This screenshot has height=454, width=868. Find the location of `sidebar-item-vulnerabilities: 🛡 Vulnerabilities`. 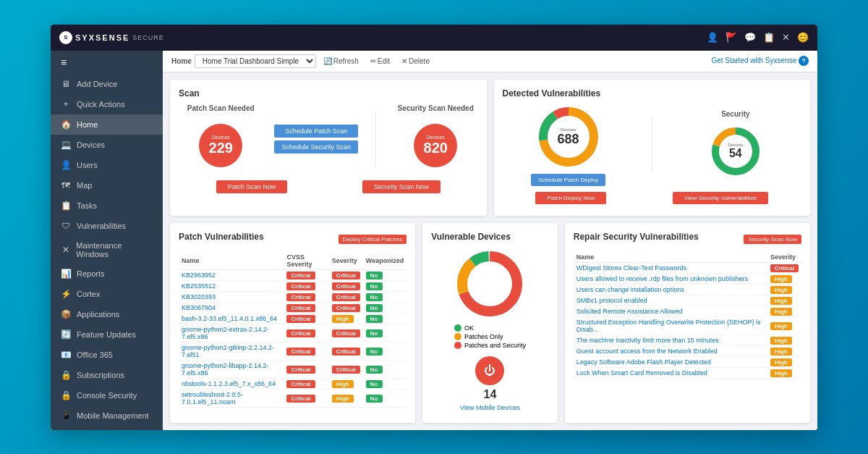

sidebar-item-vulnerabilities: 🛡 Vulnerabilities is located at coordinates (107, 226).